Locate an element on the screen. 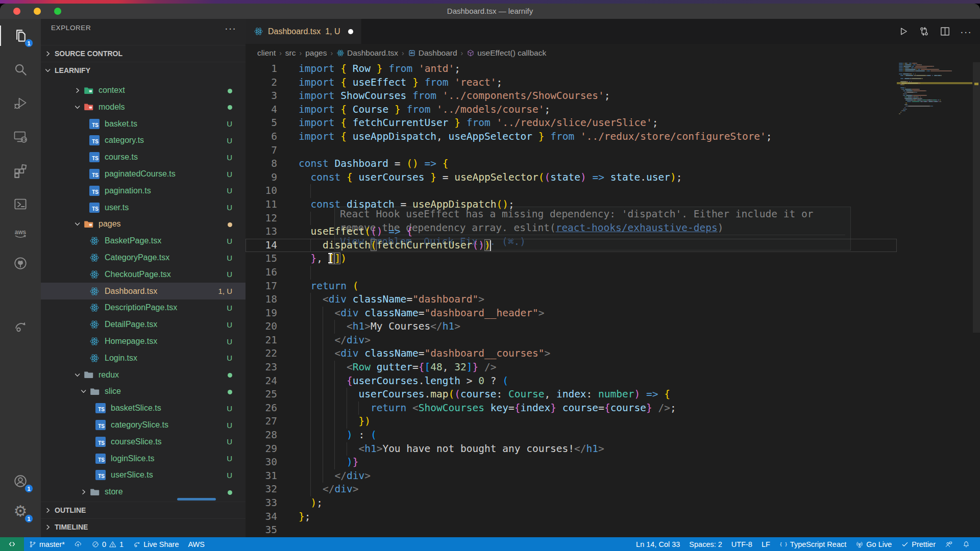 The height and width of the screenshot is (551, 980). section-outline: OUTLINE is located at coordinates (143, 510).